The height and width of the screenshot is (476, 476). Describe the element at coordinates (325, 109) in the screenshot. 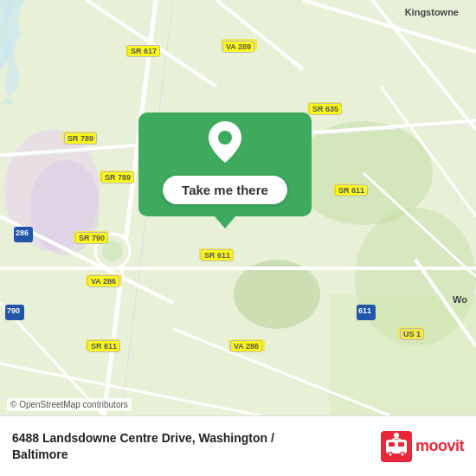

I see `road-label-635: SR 635` at that location.